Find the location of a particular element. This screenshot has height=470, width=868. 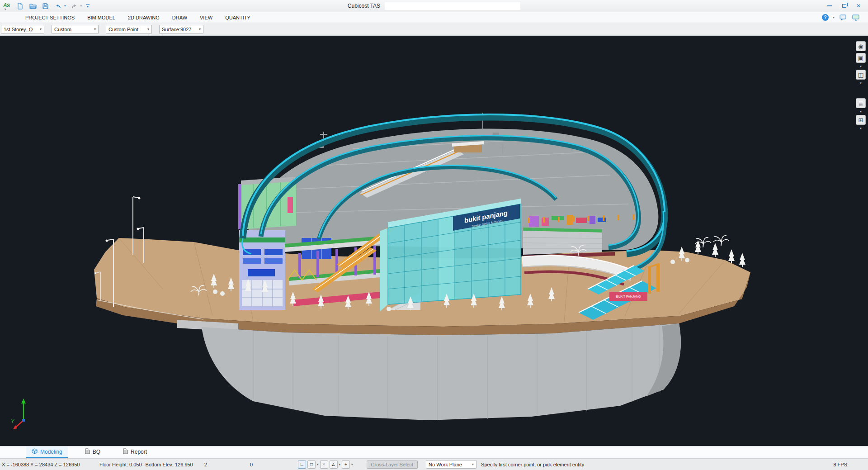

svg-text: S is located at coordinates (8, 5).